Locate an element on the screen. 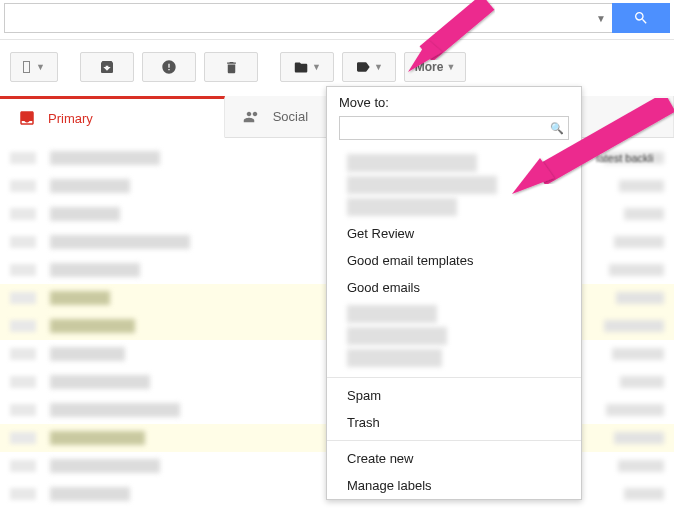  menu-item: Get Review is located at coordinates (454, 234).